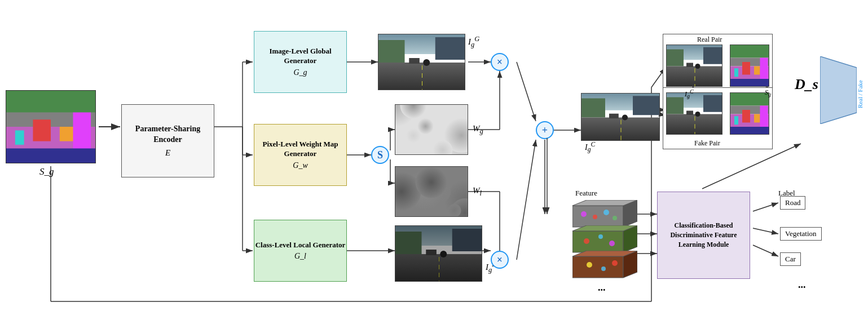  Describe the element at coordinates (431, 130) in the screenshot. I see `wg-image` at that location.